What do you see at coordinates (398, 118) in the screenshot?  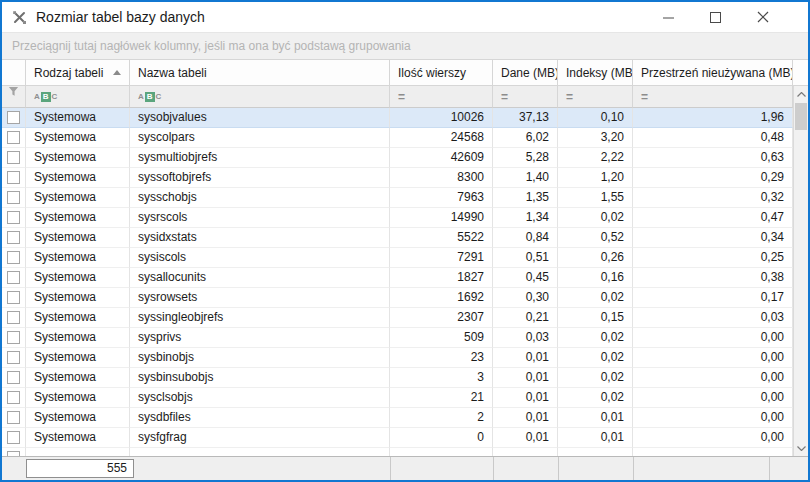 I see `table-row: Systemowasysobjvalues1002637,130,101,96` at bounding box center [398, 118].